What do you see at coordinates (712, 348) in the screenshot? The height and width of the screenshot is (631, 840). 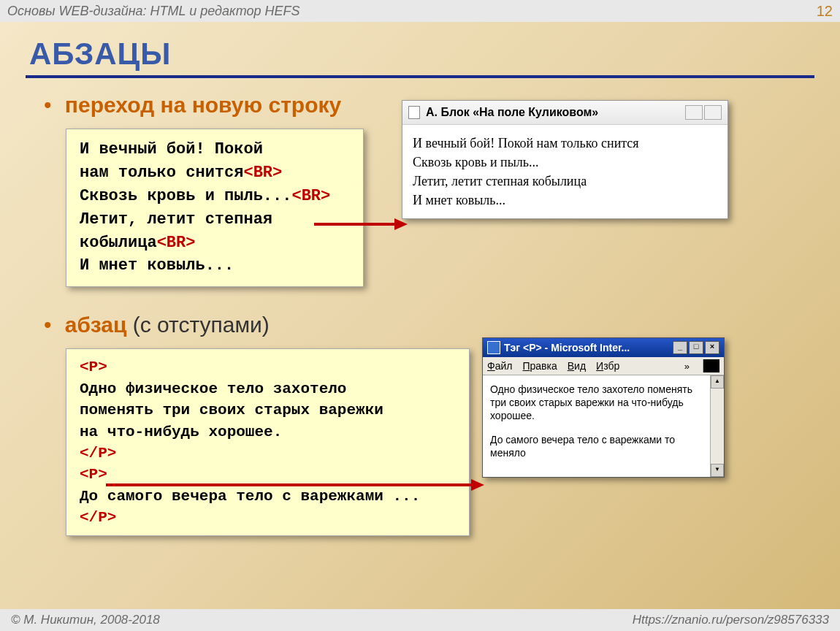 I see `close-button: ×` at bounding box center [712, 348].